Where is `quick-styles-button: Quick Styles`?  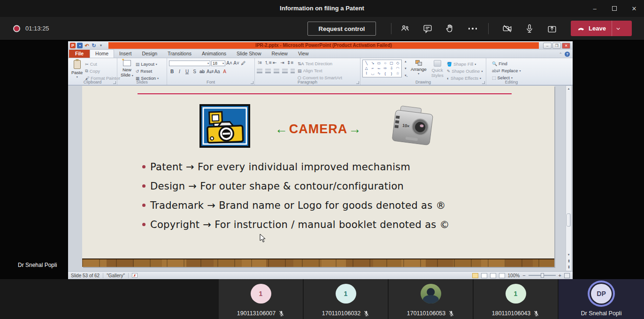
quick-styles-button: Quick Styles is located at coordinates (437, 69).